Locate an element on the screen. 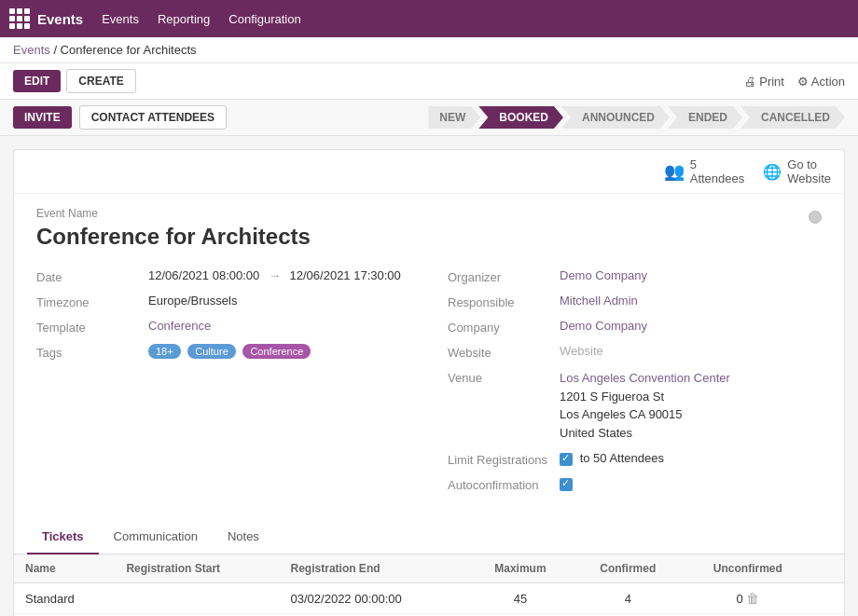  limit-checkbox is located at coordinates (566, 459).